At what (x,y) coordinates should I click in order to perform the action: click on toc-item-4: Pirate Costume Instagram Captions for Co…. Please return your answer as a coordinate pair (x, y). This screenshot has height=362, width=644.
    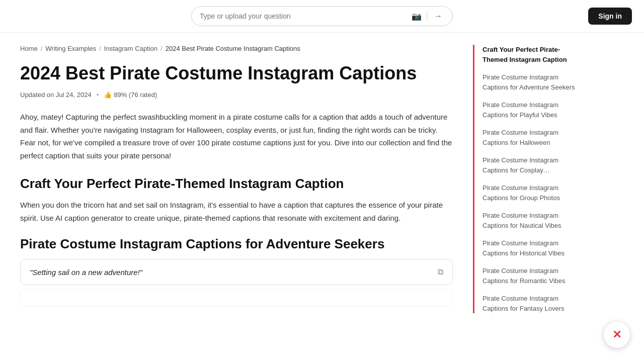
    Looking at the image, I should click on (533, 165).